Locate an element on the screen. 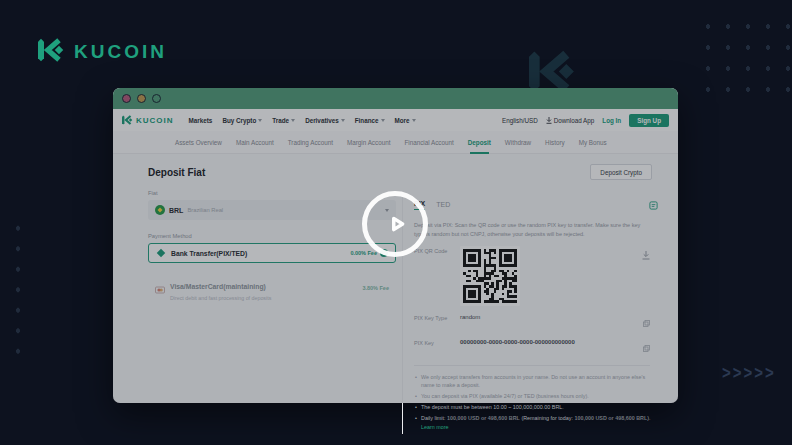 The image size is (792, 445). kucoin-logo-icon is located at coordinates (52, 52).